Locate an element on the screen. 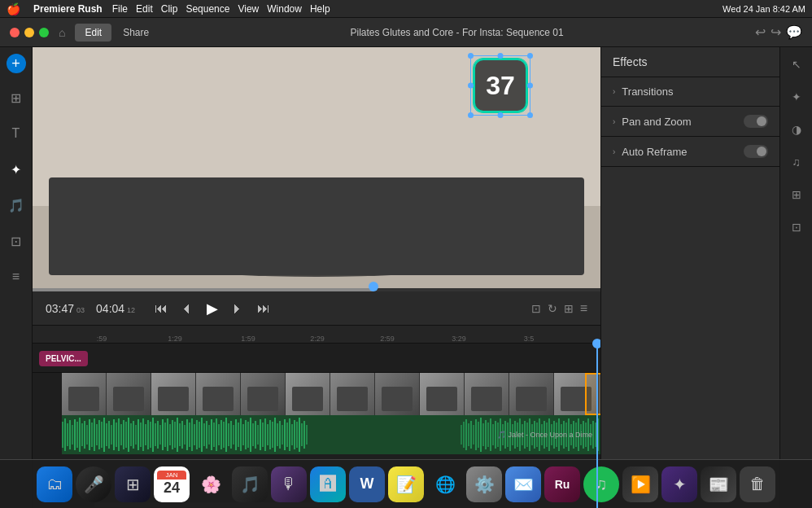  dock-notes: 📝 is located at coordinates (406, 484).